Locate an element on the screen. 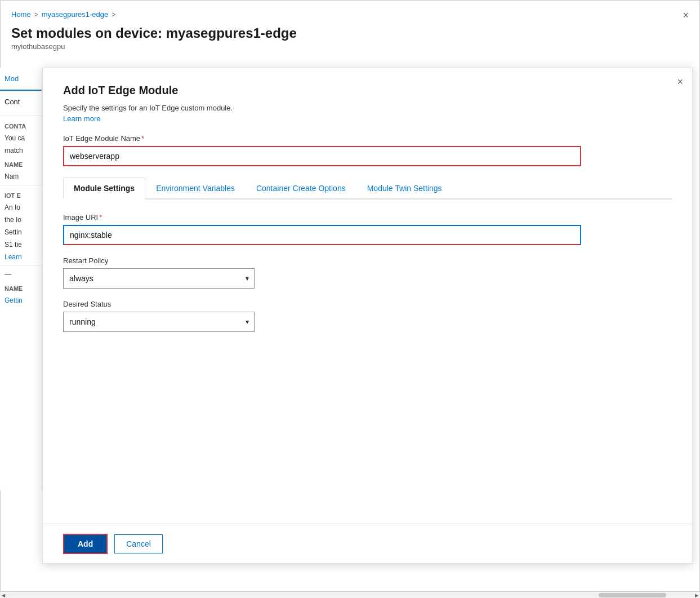 This screenshot has width=700, height=598. sidebar-getting-link: Gettin is located at coordinates (21, 300).